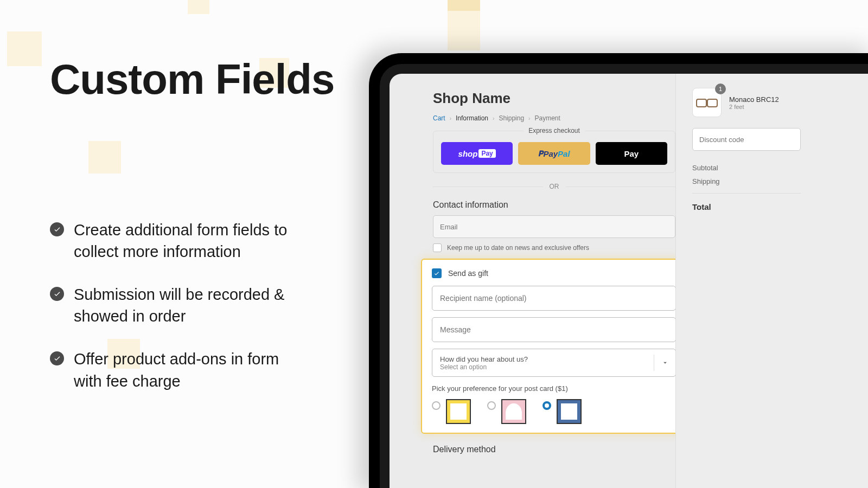 The height and width of the screenshot is (488, 868). I want to click on hear-about-us-select: How did you hear about us? Select an opt…, so click(554, 363).